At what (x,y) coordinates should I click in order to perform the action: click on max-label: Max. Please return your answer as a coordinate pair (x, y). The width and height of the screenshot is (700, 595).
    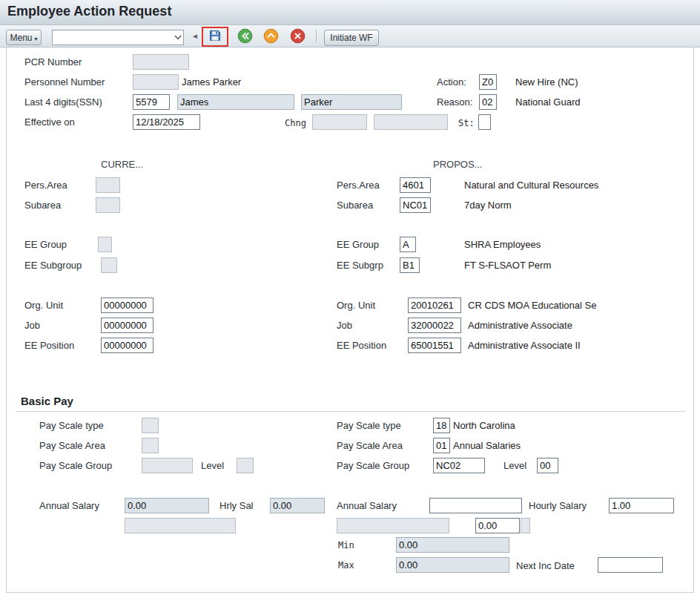
    Looking at the image, I should click on (346, 565).